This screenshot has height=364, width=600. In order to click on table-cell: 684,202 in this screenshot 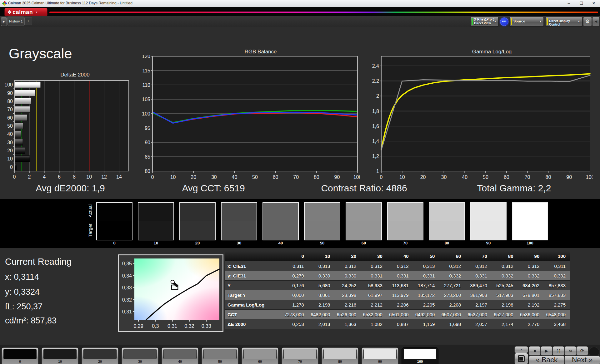, I will do `click(531, 285)`.